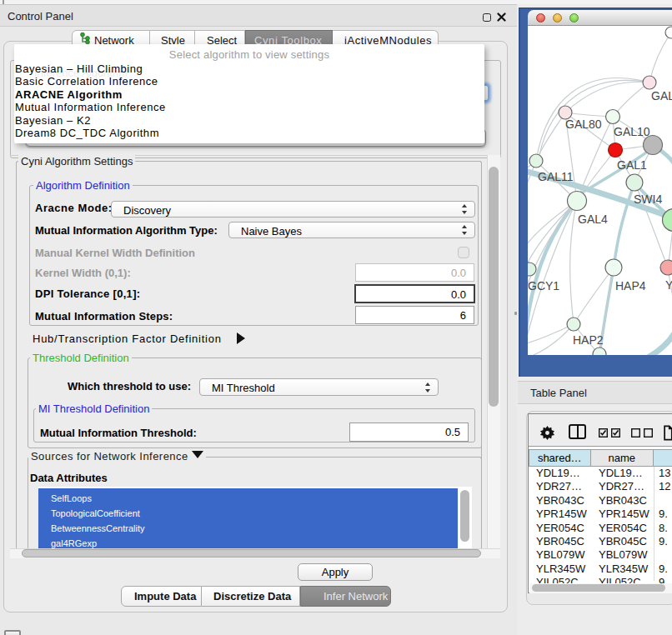  What do you see at coordinates (648, 199) in the screenshot?
I see `svg-text: SWI4` at bounding box center [648, 199].